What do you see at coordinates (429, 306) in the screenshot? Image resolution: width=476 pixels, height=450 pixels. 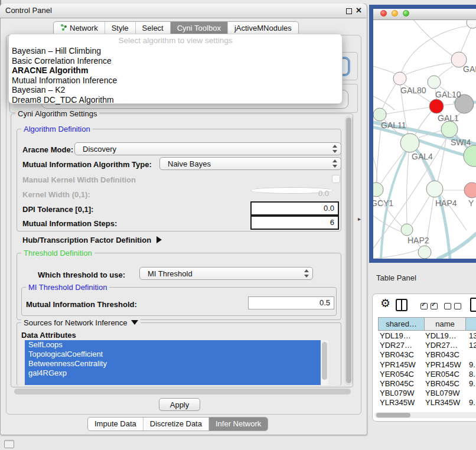 I see `select-all-checks-icon` at bounding box center [429, 306].